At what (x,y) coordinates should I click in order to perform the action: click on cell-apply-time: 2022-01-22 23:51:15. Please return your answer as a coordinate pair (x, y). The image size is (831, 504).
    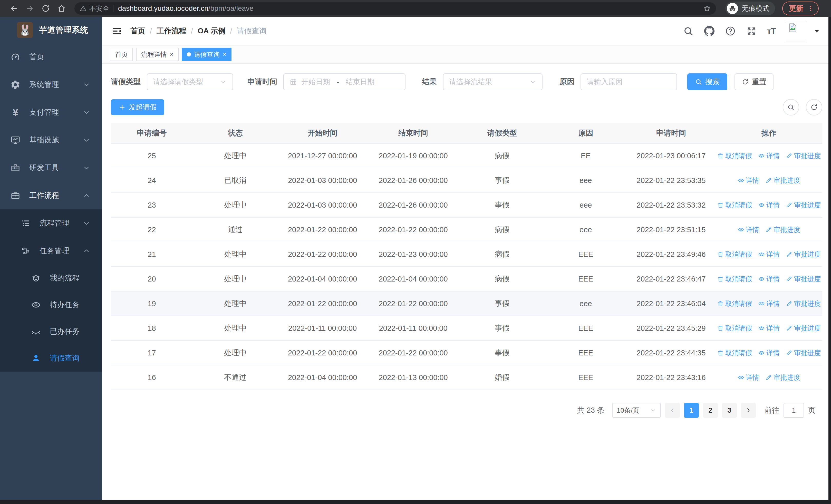
    Looking at the image, I should click on (671, 230).